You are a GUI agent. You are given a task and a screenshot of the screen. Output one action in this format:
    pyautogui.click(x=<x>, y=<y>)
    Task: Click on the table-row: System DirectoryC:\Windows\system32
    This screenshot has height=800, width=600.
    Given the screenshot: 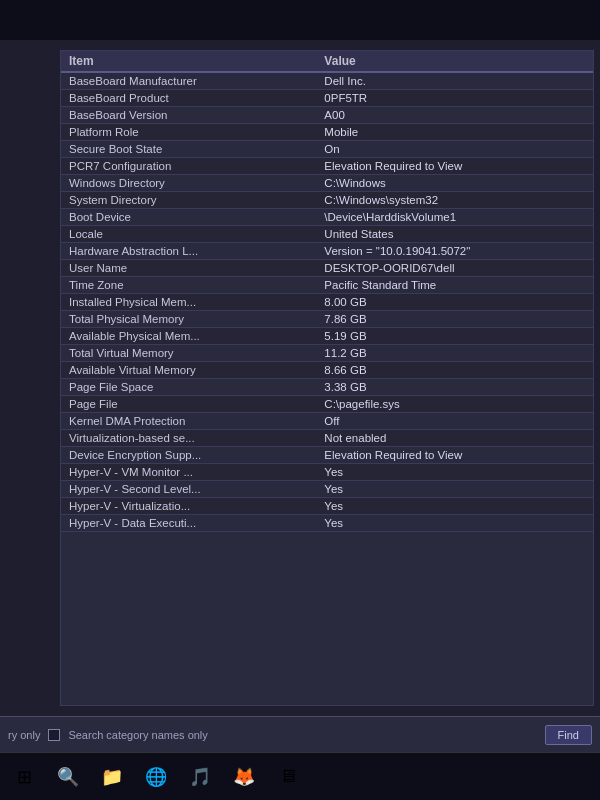 What is the action you would take?
    pyautogui.click(x=327, y=200)
    